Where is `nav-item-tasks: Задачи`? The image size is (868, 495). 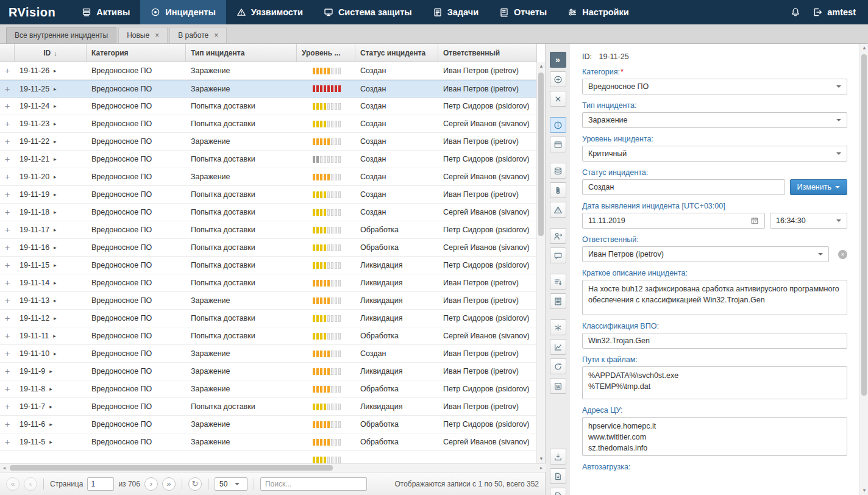 nav-item-tasks: Задачи is located at coordinates (456, 12).